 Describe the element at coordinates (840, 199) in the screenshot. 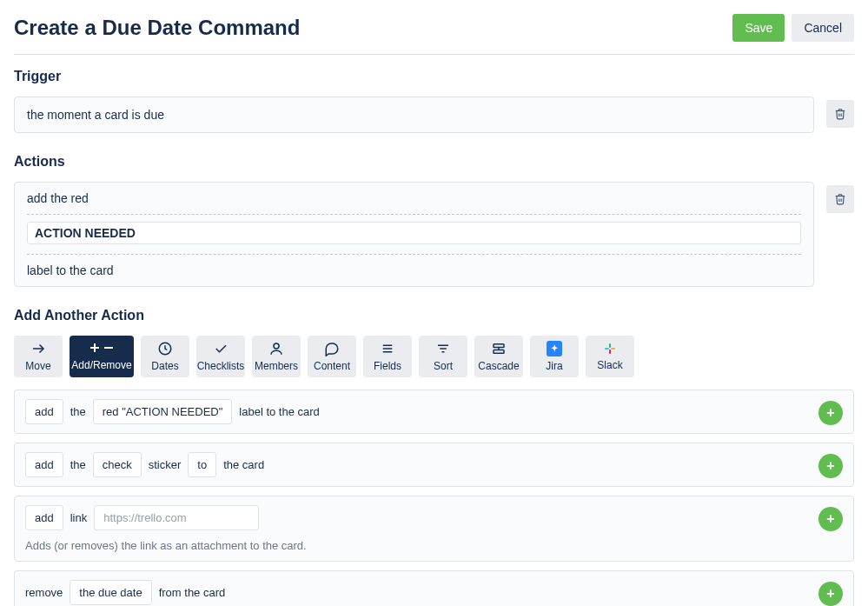

I see `delete-action-button` at that location.